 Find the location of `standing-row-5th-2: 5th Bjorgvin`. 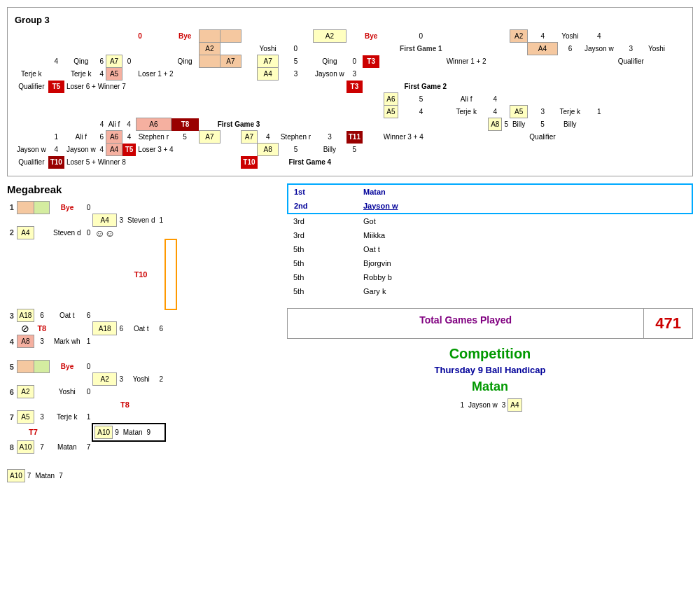

standing-row-5th-2: 5th Bjorgvin is located at coordinates (490, 263).